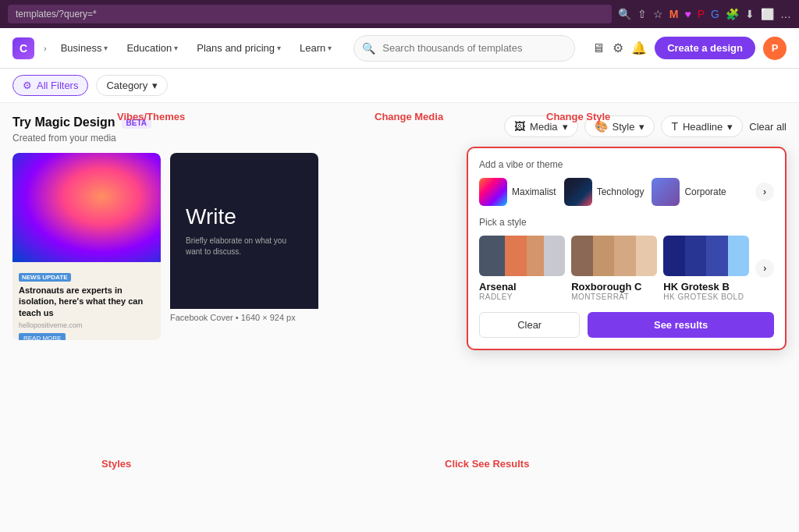 Image resolution: width=799 pixels, height=532 pixels. Describe the element at coordinates (642, 14) in the screenshot. I see `share-icon: ⇧` at that location.